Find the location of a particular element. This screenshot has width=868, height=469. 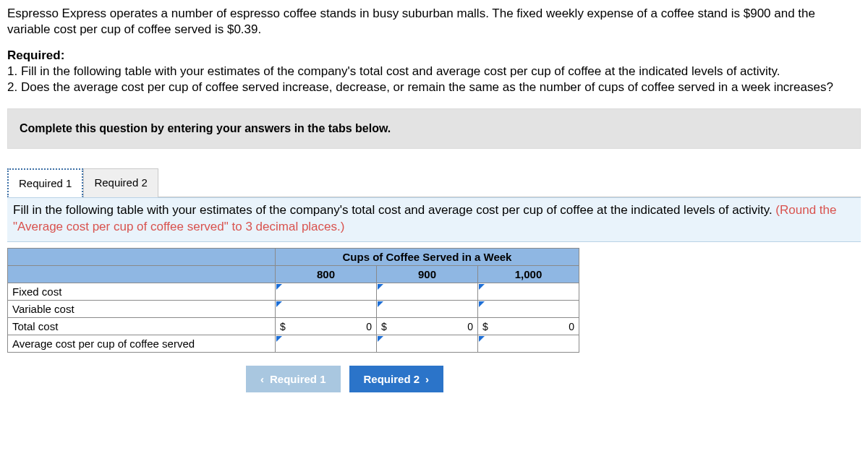

col-1000: 1,000 is located at coordinates (529, 275).